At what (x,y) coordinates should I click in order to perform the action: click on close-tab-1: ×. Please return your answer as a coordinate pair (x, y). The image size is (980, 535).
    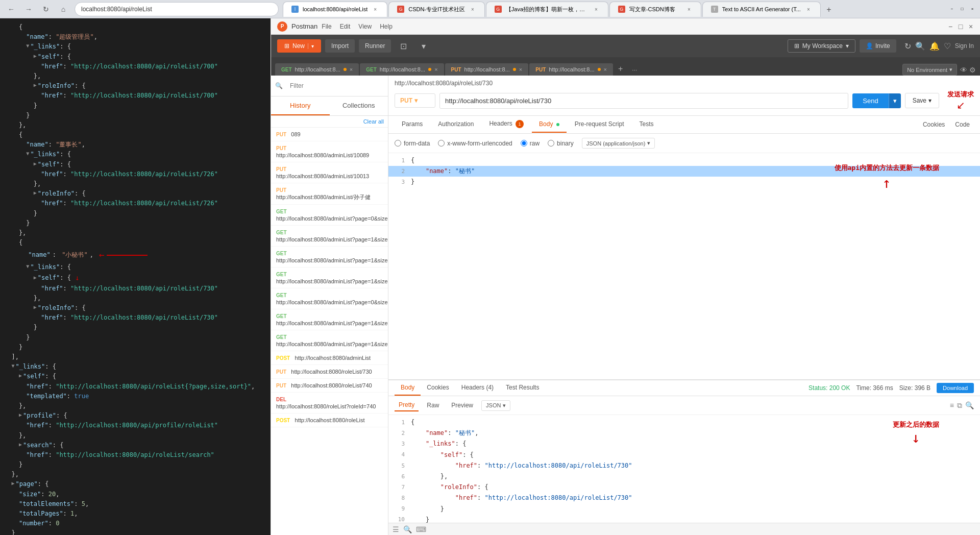
    Looking at the image, I should click on (375, 9).